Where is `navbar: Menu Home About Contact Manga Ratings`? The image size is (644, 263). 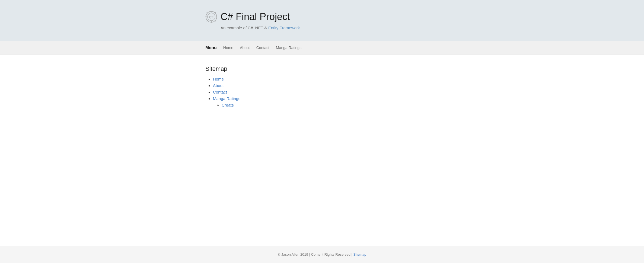
navbar: Menu Home About Contact Manga Ratings is located at coordinates (322, 48).